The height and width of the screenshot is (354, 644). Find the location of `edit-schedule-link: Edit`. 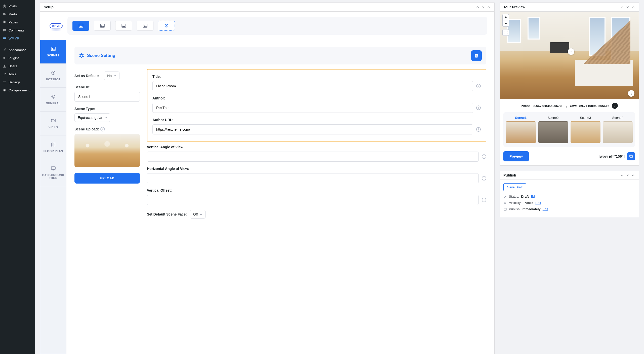

edit-schedule-link: Edit is located at coordinates (545, 209).